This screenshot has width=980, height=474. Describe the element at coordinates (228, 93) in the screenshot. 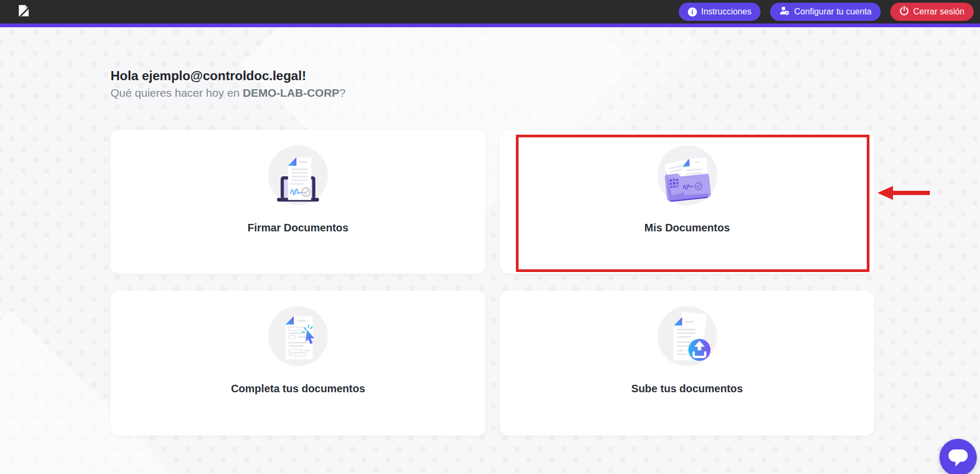

I see `greeting-question: Qué quieres hacer hoy en DEMO-LAB-CORP?` at that location.